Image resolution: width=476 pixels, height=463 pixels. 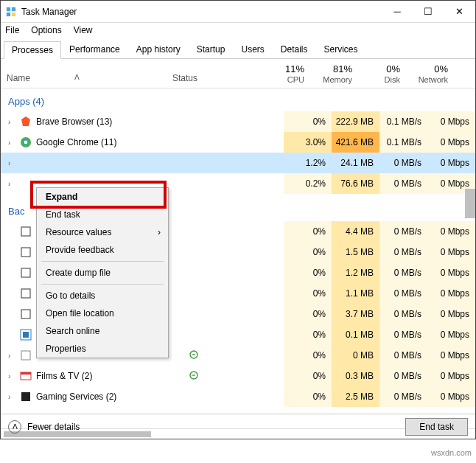 What do you see at coordinates (32, 50) in the screenshot?
I see `tab-processes: Processes` at bounding box center [32, 50].